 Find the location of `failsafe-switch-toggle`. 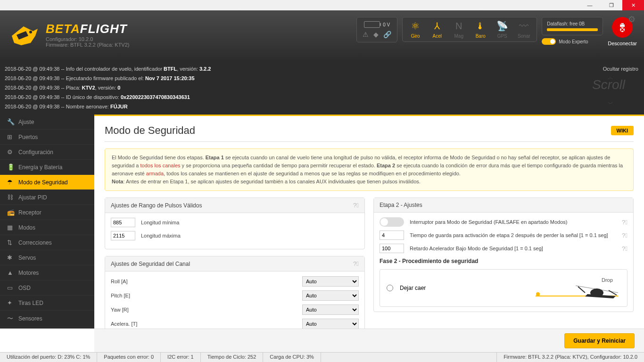

failsafe-switch-toggle is located at coordinates (392, 222).